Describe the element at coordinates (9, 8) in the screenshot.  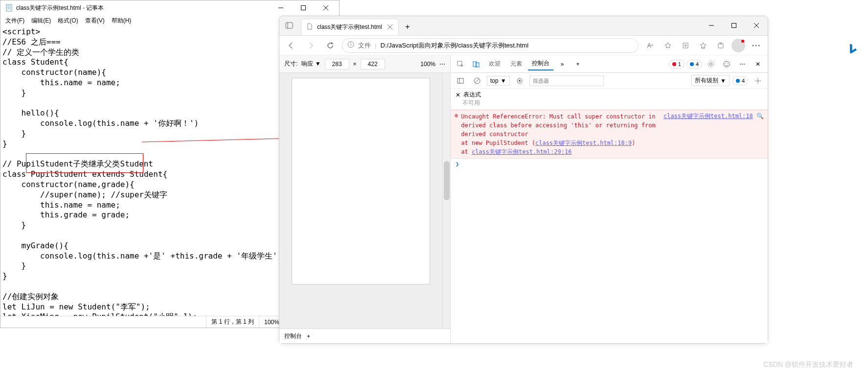
I see `notepad-icon` at that location.